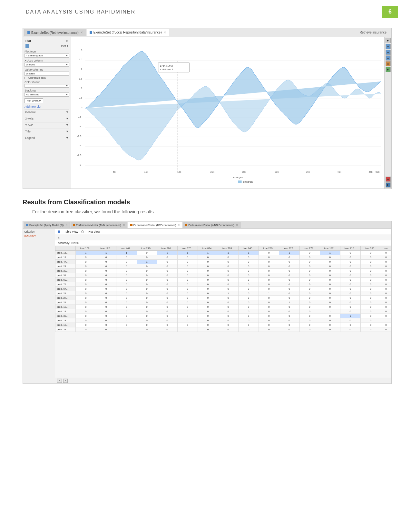 This screenshot has width=411, height=532. I want to click on cls-cell-13-12: 1, so click(330, 312).